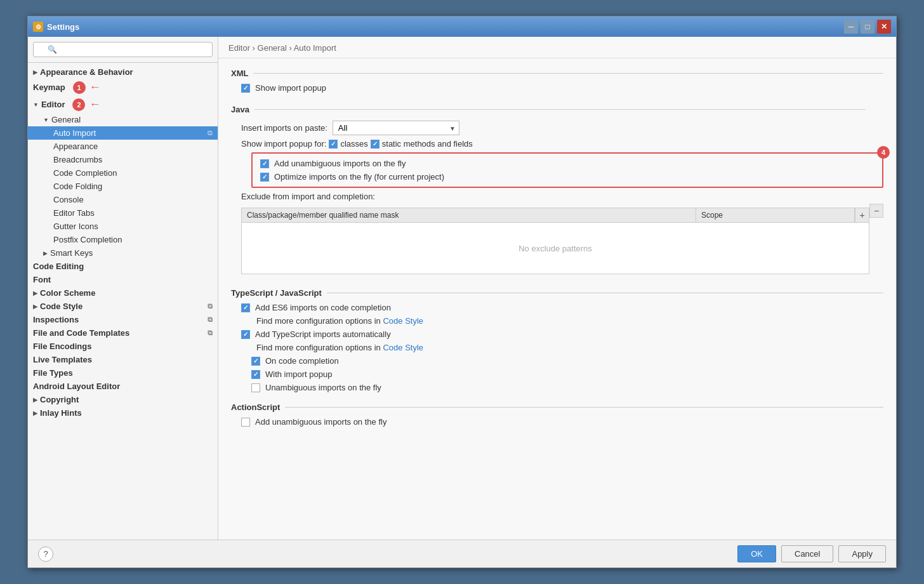  I want to click on help-button: ?, so click(46, 554).